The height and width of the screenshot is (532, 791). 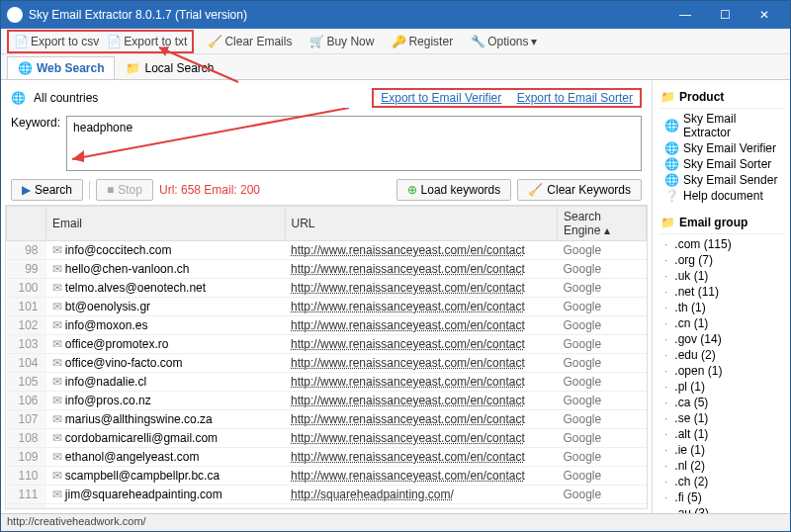 I want to click on col-rownum, so click(x=27, y=223).